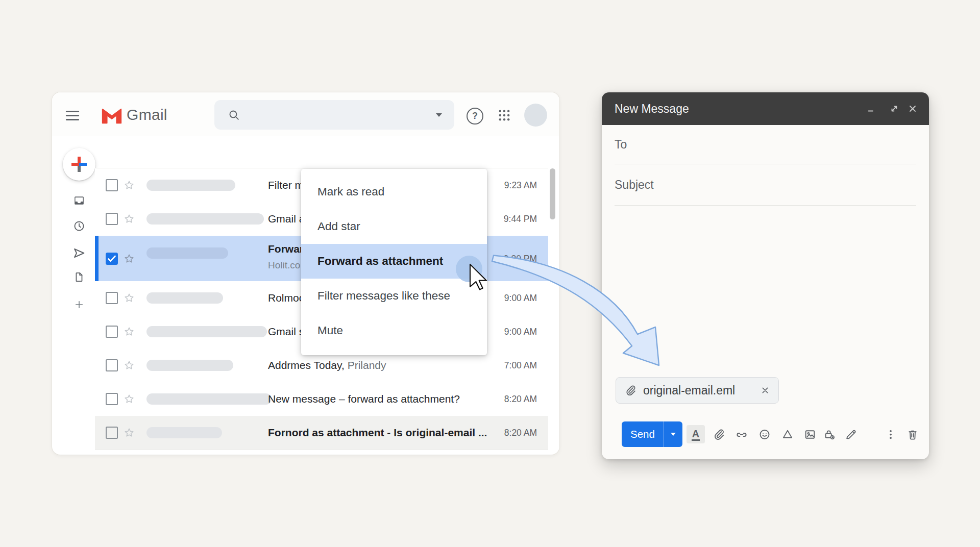 The image size is (980, 547). Describe the element at coordinates (306, 114) in the screenshot. I see `gmail-header: Gmail ?` at that location.